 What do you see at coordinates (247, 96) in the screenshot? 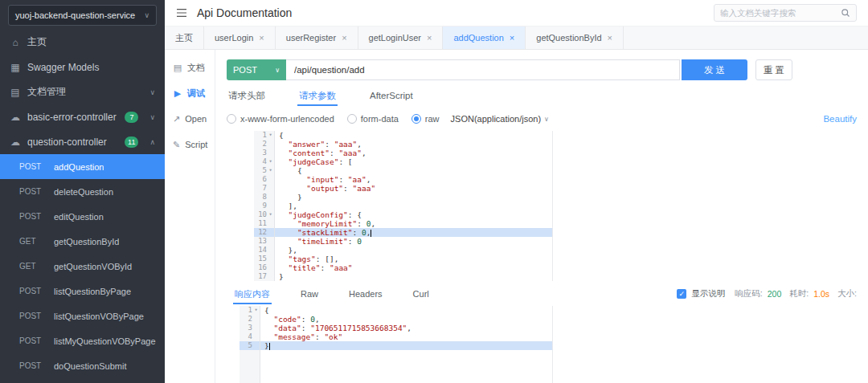
I see `request-tab-headers: 请求头部` at bounding box center [247, 96].